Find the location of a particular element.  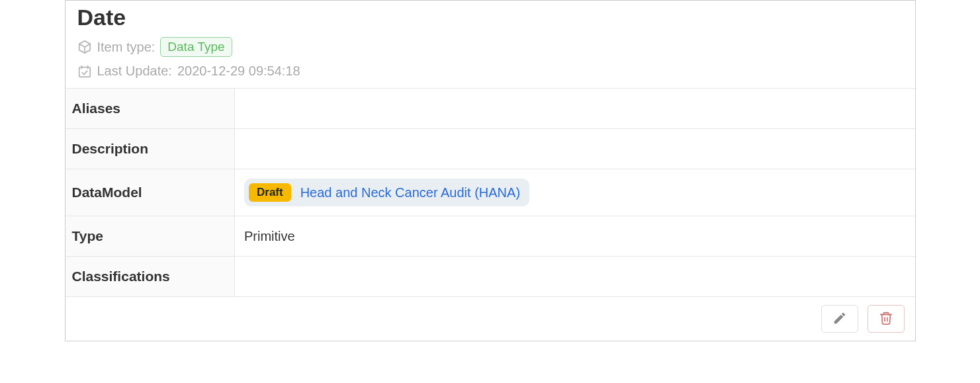

item-type-row: Item type: Data Type is located at coordinates (490, 47).